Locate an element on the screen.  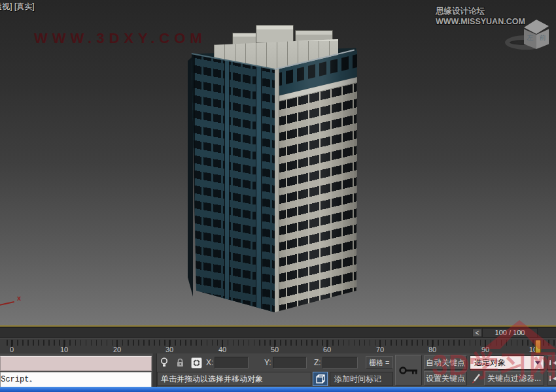
x-axis-line is located at coordinates (7, 304).